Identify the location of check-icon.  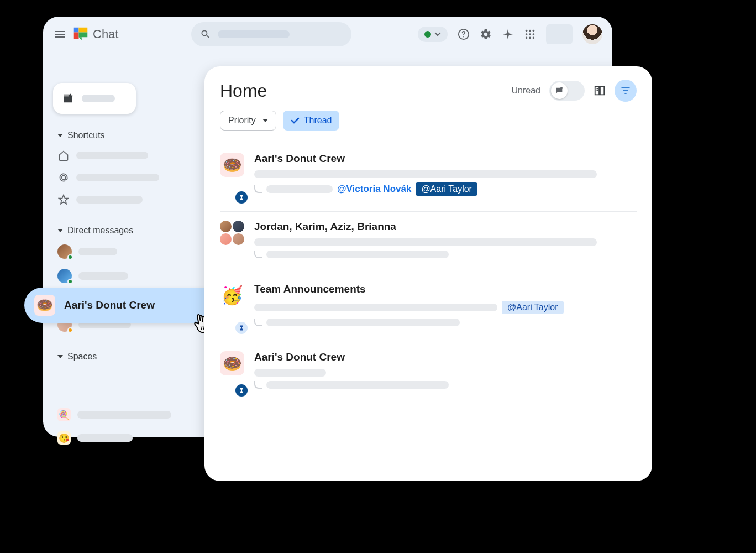
(295, 121).